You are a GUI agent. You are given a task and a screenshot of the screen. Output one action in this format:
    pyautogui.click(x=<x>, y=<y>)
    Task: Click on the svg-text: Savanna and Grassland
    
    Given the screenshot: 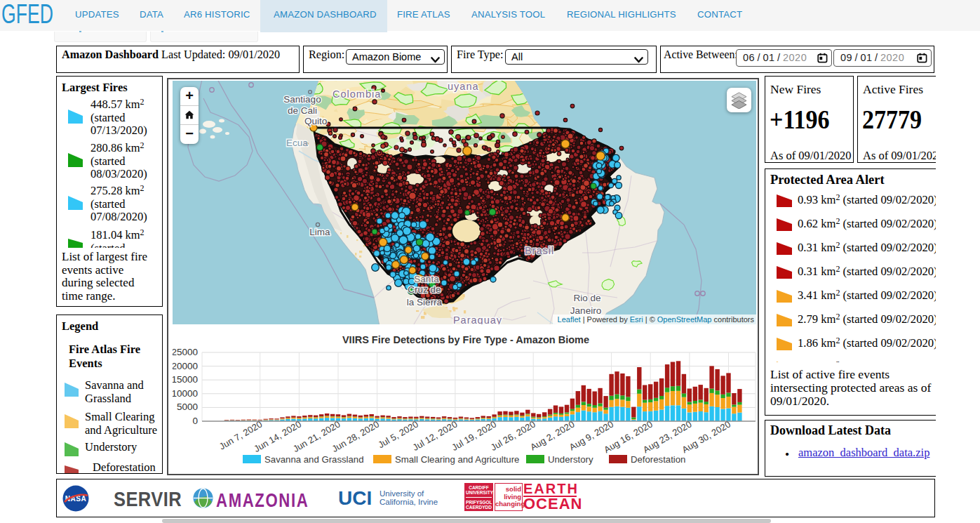 What is the action you would take?
    pyautogui.click(x=314, y=459)
    